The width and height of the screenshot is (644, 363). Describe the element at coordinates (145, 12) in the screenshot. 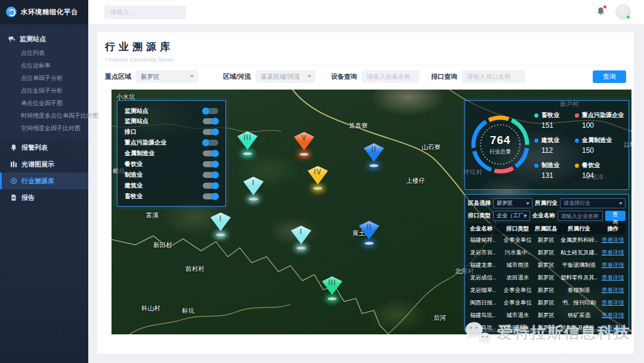

I see `global-search-input` at that location.